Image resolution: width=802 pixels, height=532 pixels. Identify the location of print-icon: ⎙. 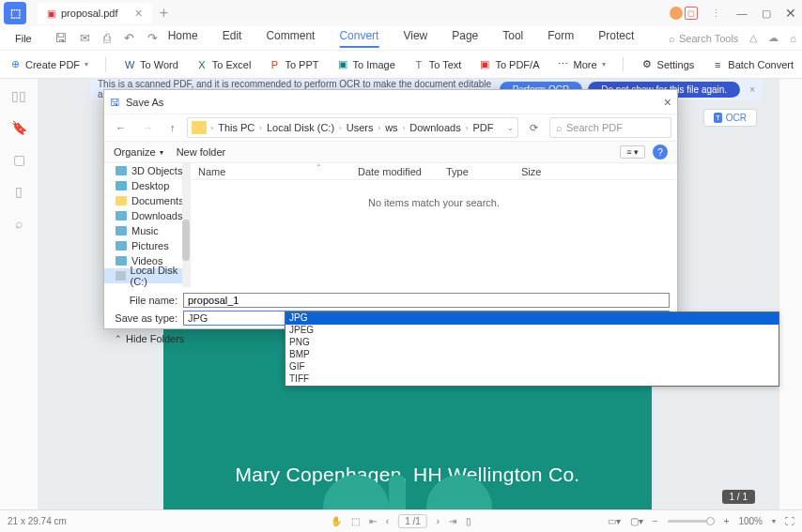
(107, 38).